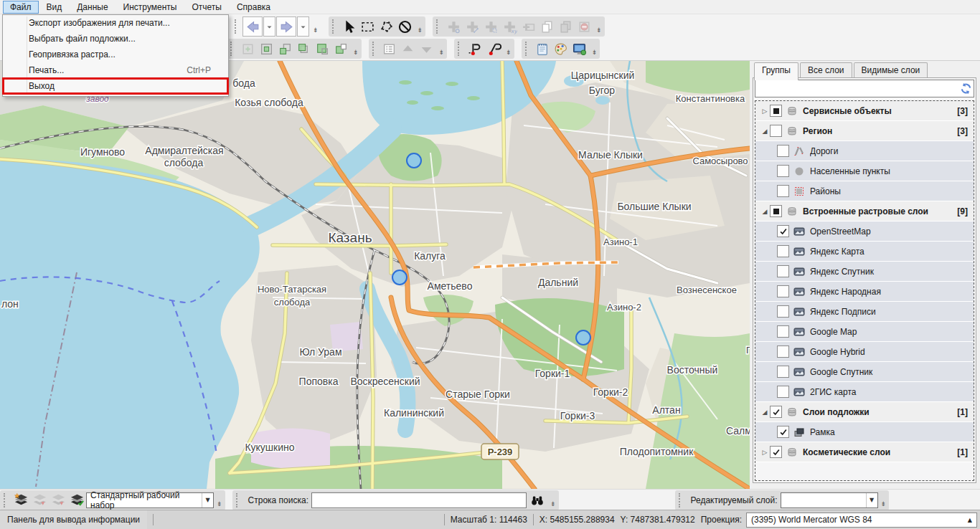 The image size is (980, 529). Describe the element at coordinates (475, 49) in the screenshot. I see `snap-start-icon` at that location.